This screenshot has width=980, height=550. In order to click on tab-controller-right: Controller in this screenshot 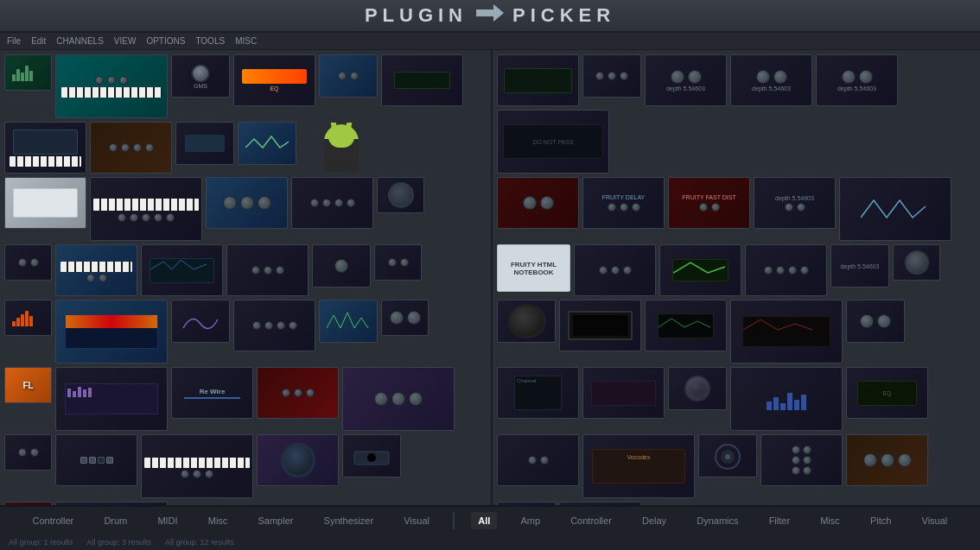, I will do `click(591, 521)`.